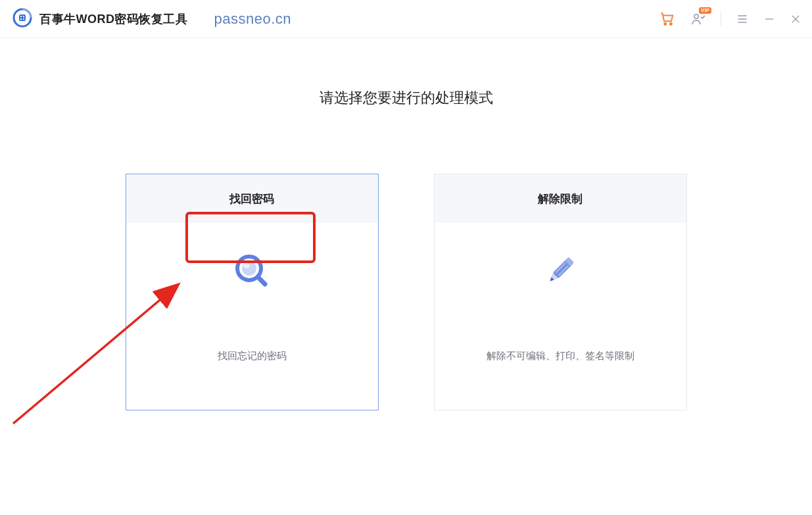 The height and width of the screenshot is (515, 812). What do you see at coordinates (252, 292) in the screenshot?
I see `card-recover-password: 找回密码 找回忘记的密码` at bounding box center [252, 292].